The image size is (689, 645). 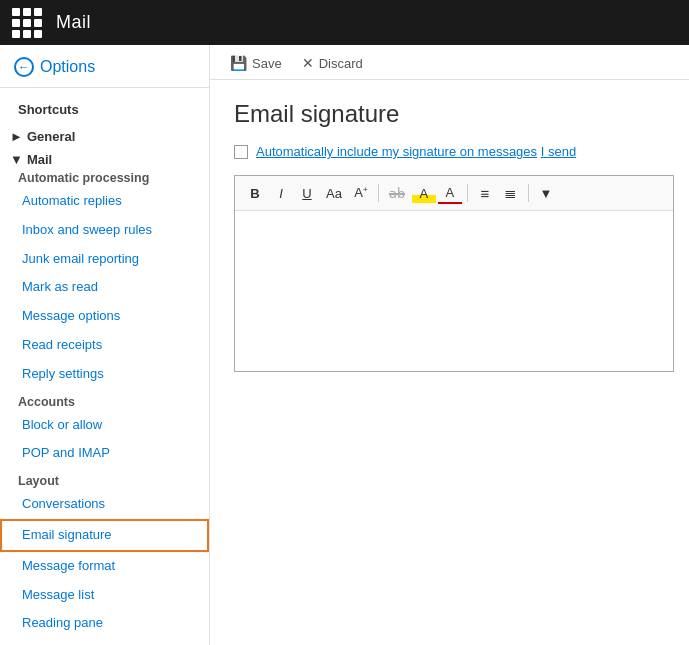 What do you see at coordinates (104, 596) in the screenshot?
I see `sidebar-item-message-list: Message list` at bounding box center [104, 596].